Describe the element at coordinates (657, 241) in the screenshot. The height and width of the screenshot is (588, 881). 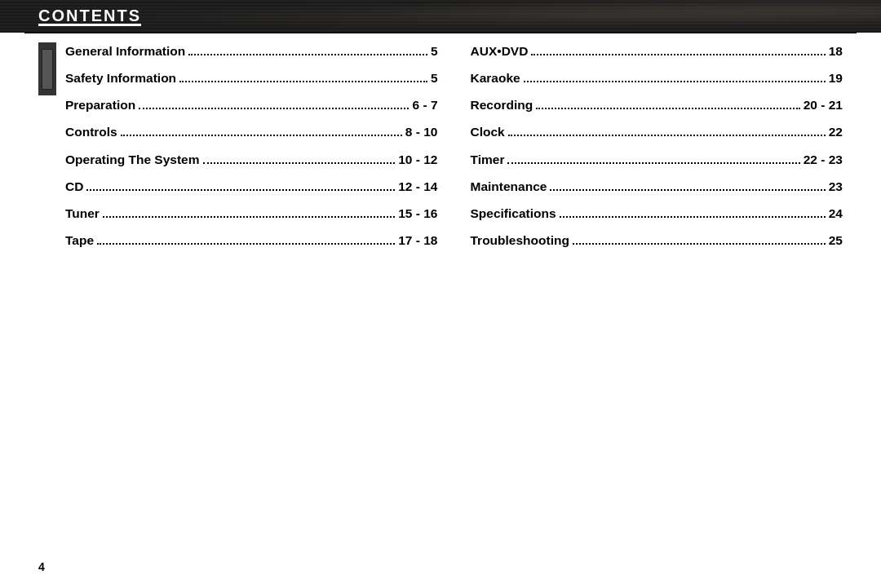
I see `toc-item: Troubleshooting25` at that location.